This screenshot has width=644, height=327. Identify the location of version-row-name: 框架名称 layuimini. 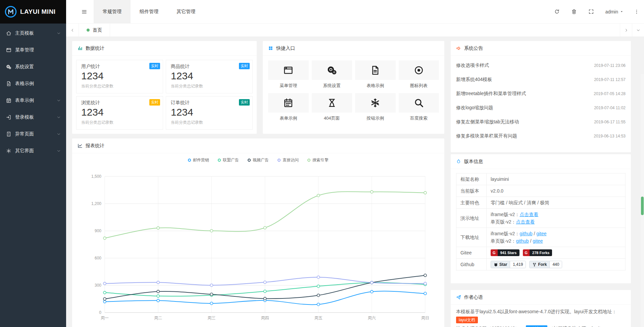
(541, 179).